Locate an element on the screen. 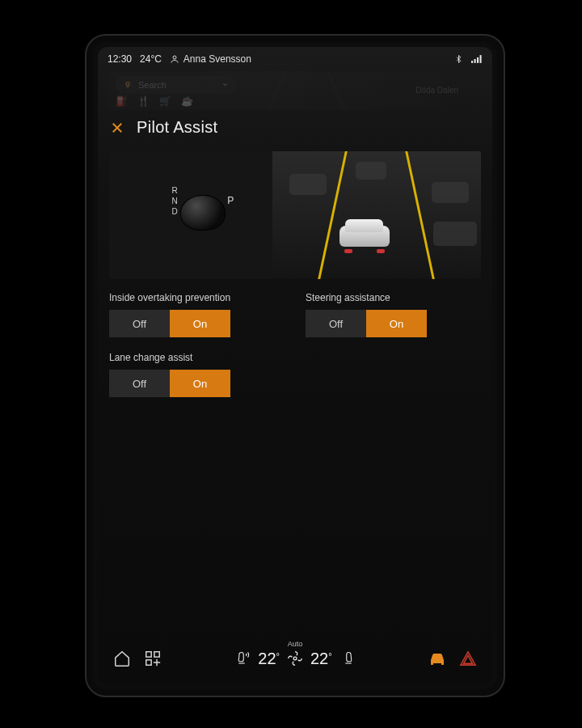 This screenshot has height=728, width=582. fan-icon is located at coordinates (295, 658).